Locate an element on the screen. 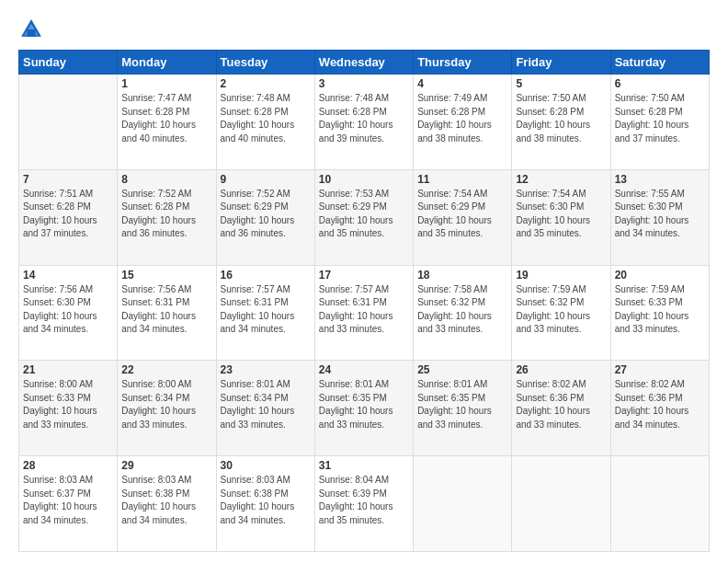  day-number: 11 is located at coordinates (462, 179).